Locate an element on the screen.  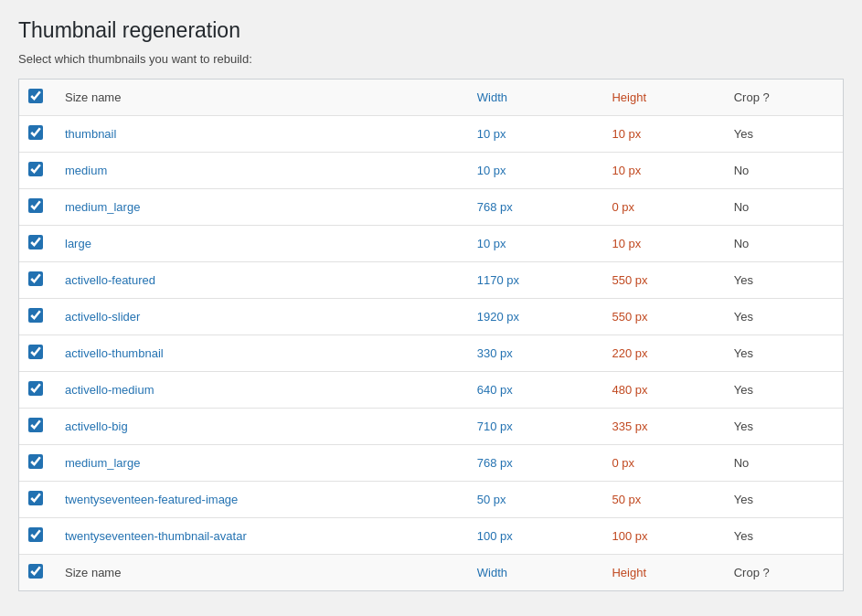
row-width: 710 px is located at coordinates (532, 427).